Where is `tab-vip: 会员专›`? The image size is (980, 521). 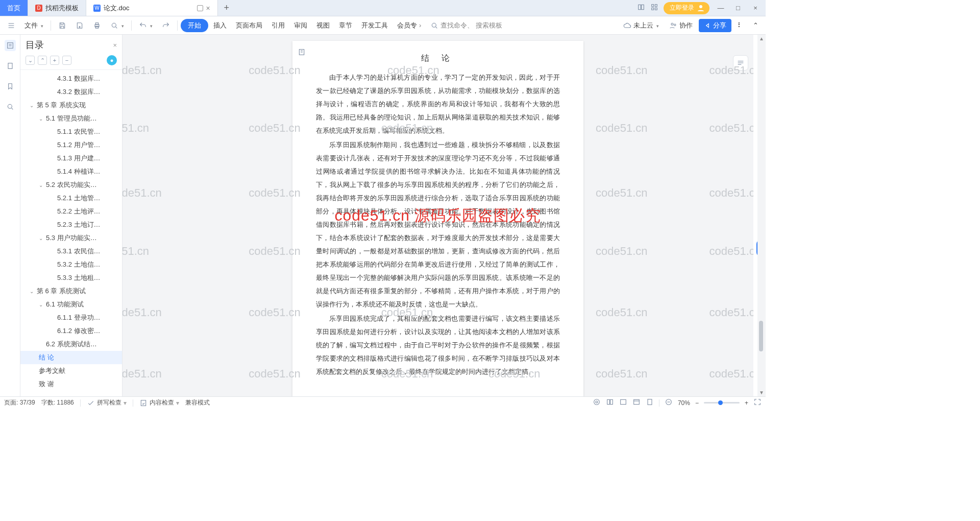 tab-vip: 会员专› is located at coordinates (409, 26).